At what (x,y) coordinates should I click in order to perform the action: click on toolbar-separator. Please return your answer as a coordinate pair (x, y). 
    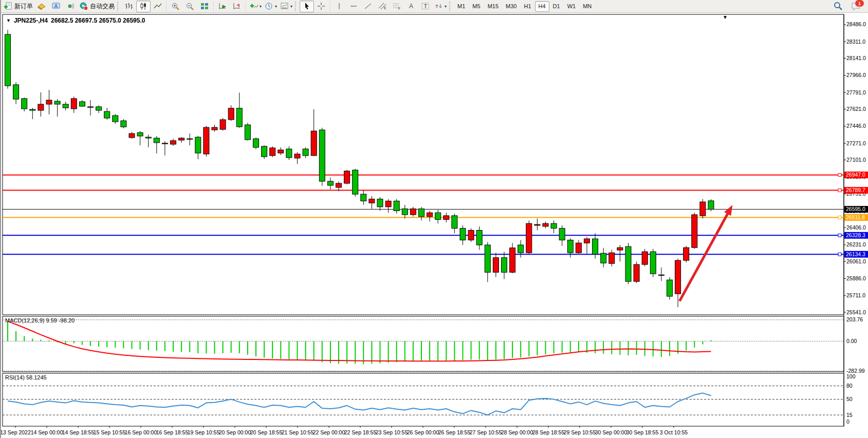
    Looking at the image, I should click on (167, 6).